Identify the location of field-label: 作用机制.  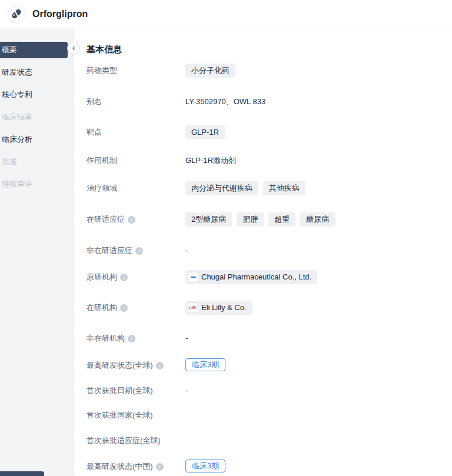
(136, 161).